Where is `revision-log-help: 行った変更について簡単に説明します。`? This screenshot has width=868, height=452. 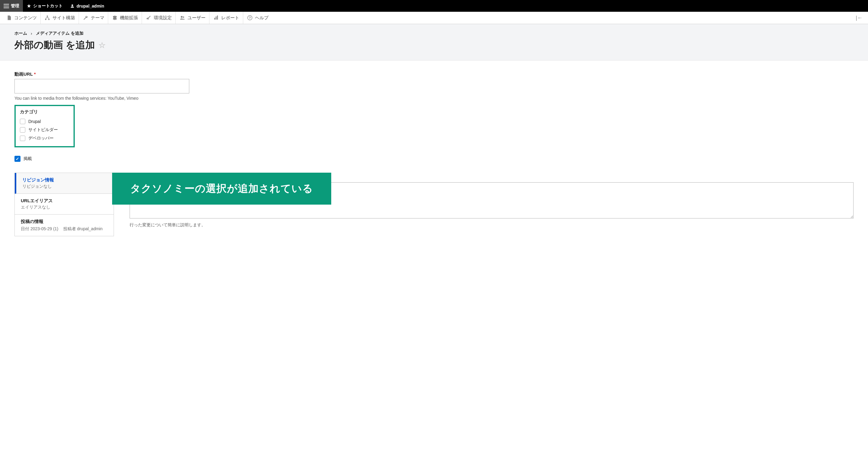
revision-log-help: 行った変更について簡単に説明します。 is located at coordinates (492, 225).